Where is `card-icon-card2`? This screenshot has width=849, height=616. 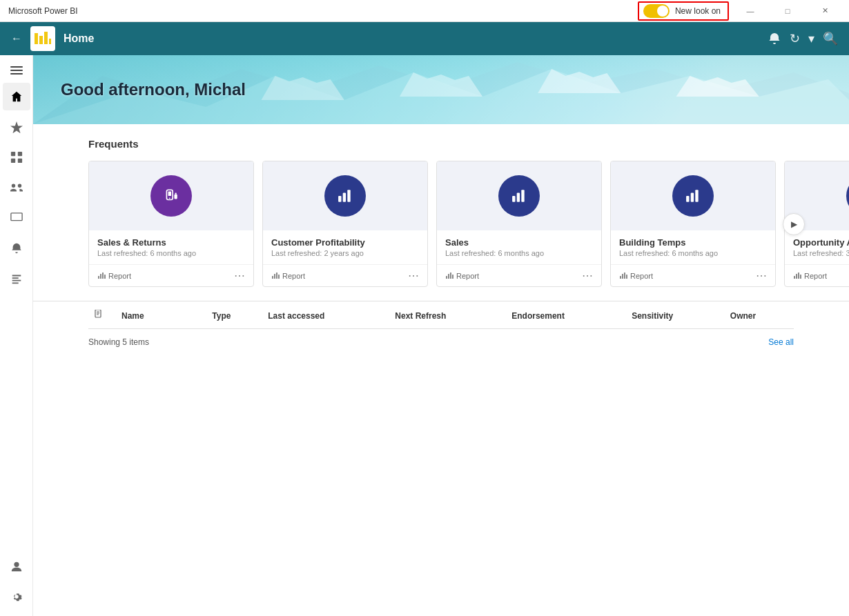
card-icon-card2 is located at coordinates (345, 196).